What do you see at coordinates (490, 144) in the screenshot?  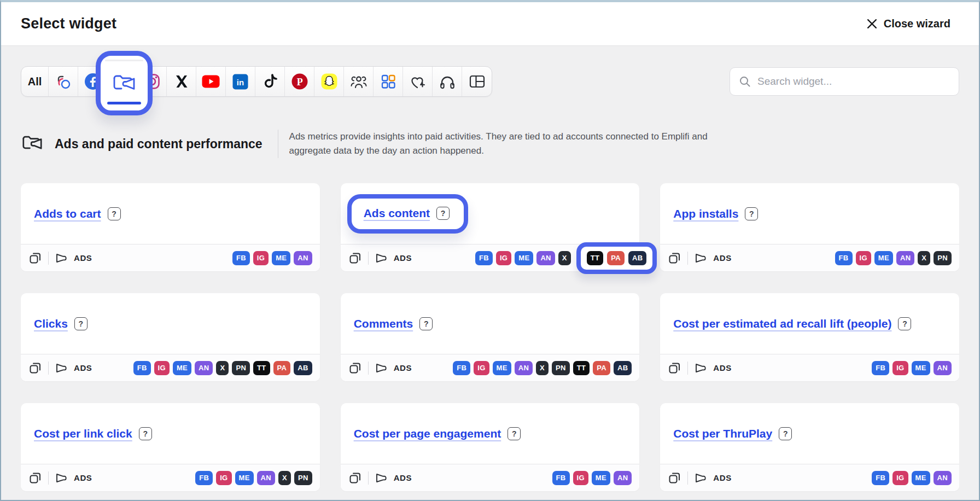 I see `section-header: Ads and paid content performance Ads met…` at bounding box center [490, 144].